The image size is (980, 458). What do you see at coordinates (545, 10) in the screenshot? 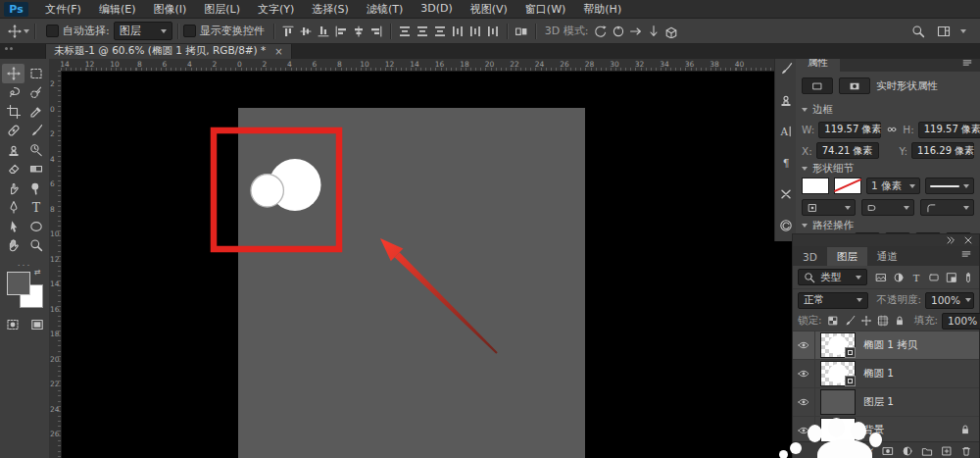
I see `menu-窗口: 窗口(W)` at bounding box center [545, 10].